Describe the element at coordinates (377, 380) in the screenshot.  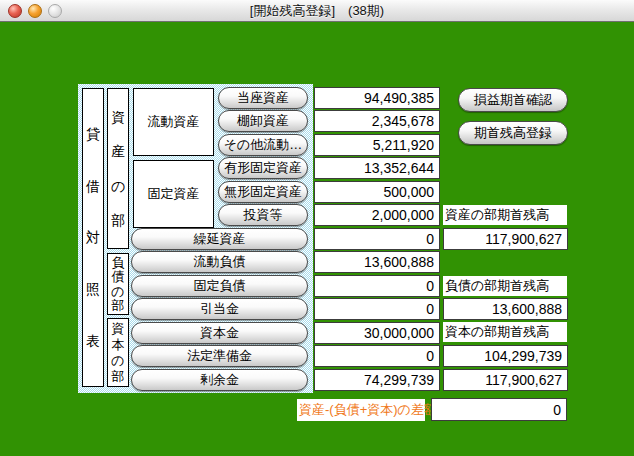
I see `field-surplus: 74,299,739` at that location.